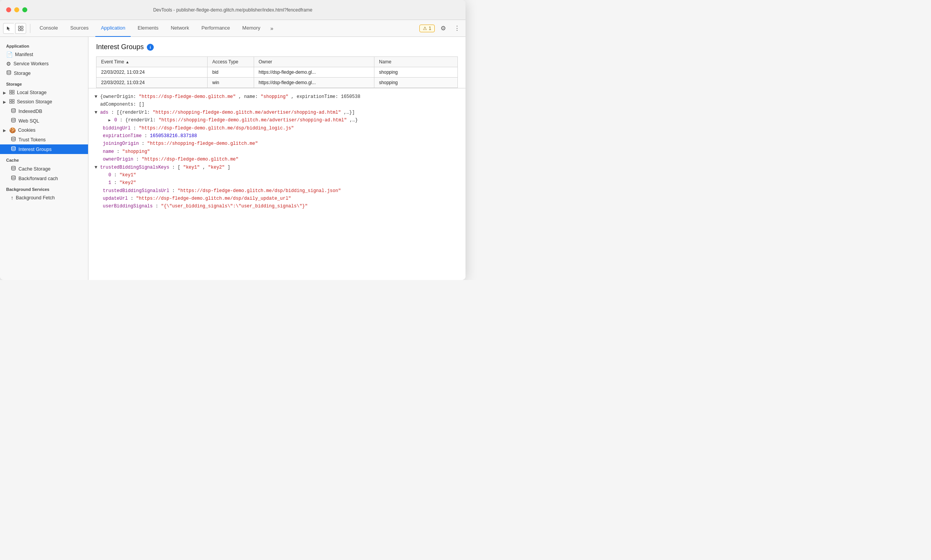 The height and width of the screenshot is (560, 931). I want to click on detail-panel: ▼ {ownerOrigin: "https://dsp-fledge-demo…, so click(277, 184).